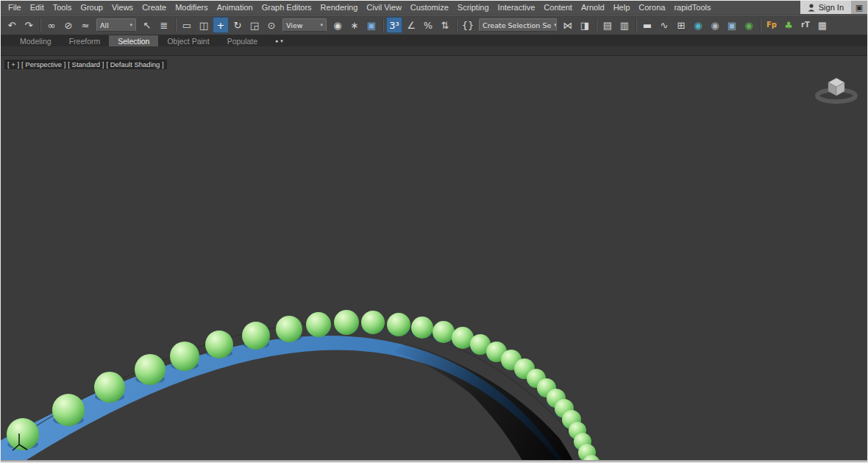  I want to click on menu-item-animation: Animation, so click(235, 7).